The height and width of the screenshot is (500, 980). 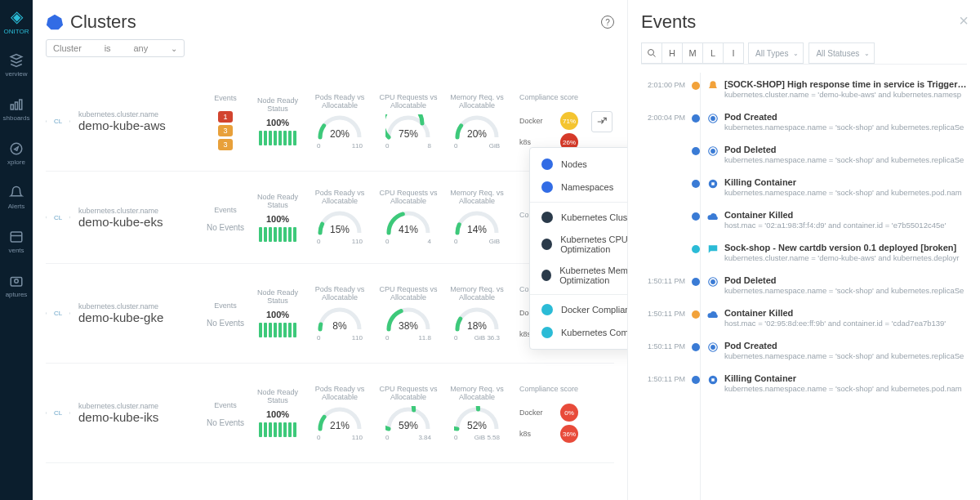 What do you see at coordinates (608, 22) in the screenshot?
I see `help-icon: ?` at bounding box center [608, 22].